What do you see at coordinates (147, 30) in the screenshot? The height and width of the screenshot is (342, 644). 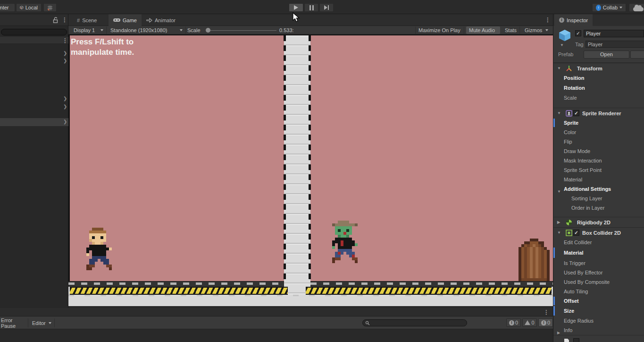 I see `resolution-dropdown: Standalone (1920x1080)` at bounding box center [147, 30].